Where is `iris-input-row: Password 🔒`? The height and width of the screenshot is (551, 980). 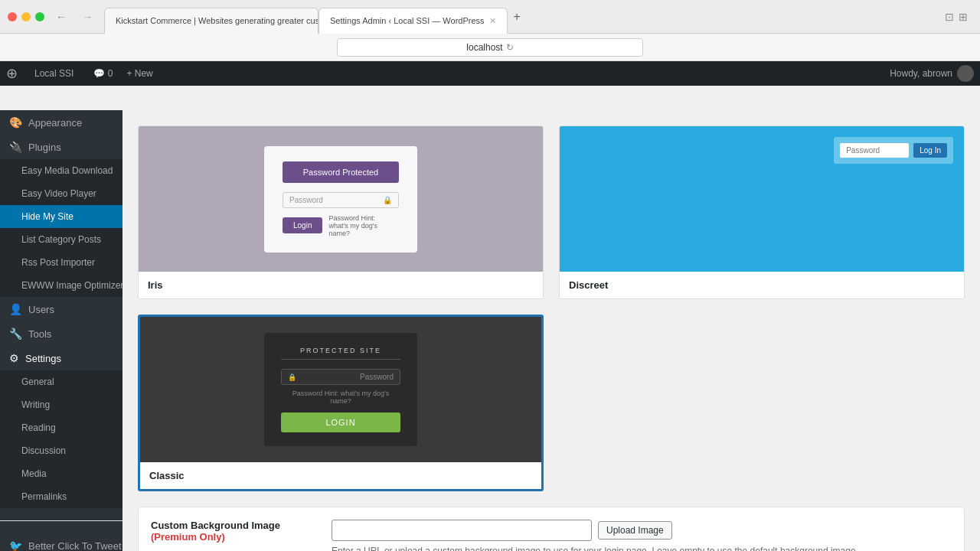 iris-input-row: Password 🔒 is located at coordinates (341, 201).